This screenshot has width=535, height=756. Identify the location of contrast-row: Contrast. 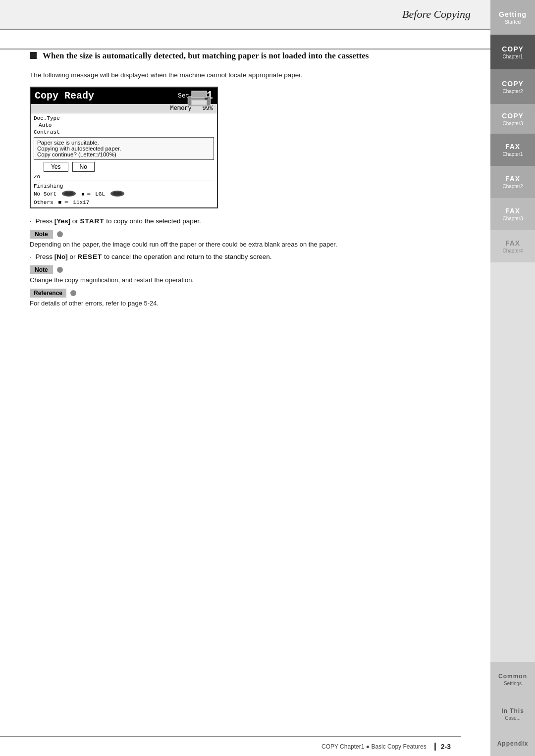
(124, 132).